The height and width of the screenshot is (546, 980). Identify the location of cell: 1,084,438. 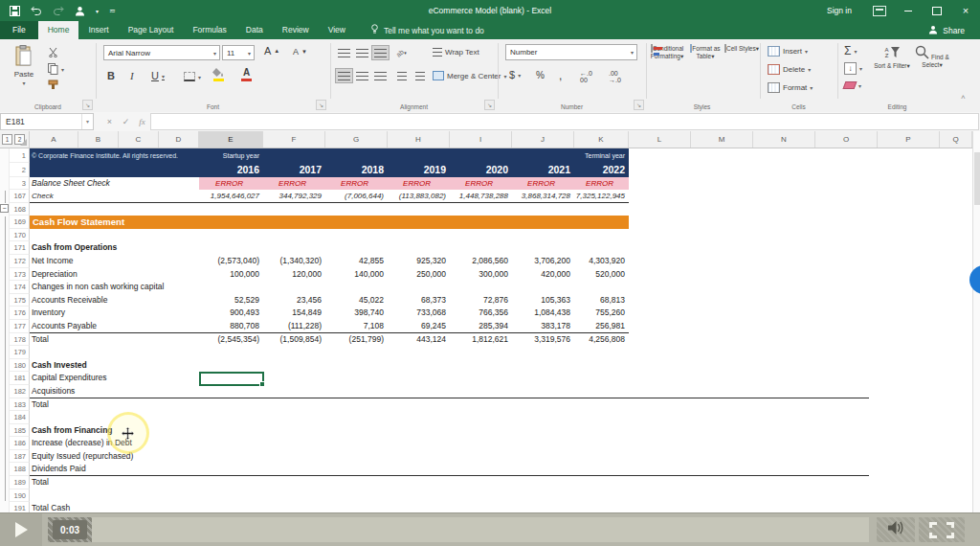
(544, 313).